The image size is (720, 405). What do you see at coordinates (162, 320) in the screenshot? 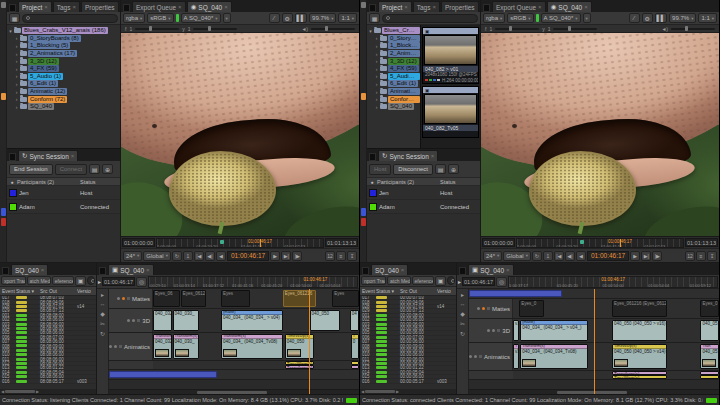
I see `timeline-clip: ▪ 040_032` at bounding box center [162, 320].